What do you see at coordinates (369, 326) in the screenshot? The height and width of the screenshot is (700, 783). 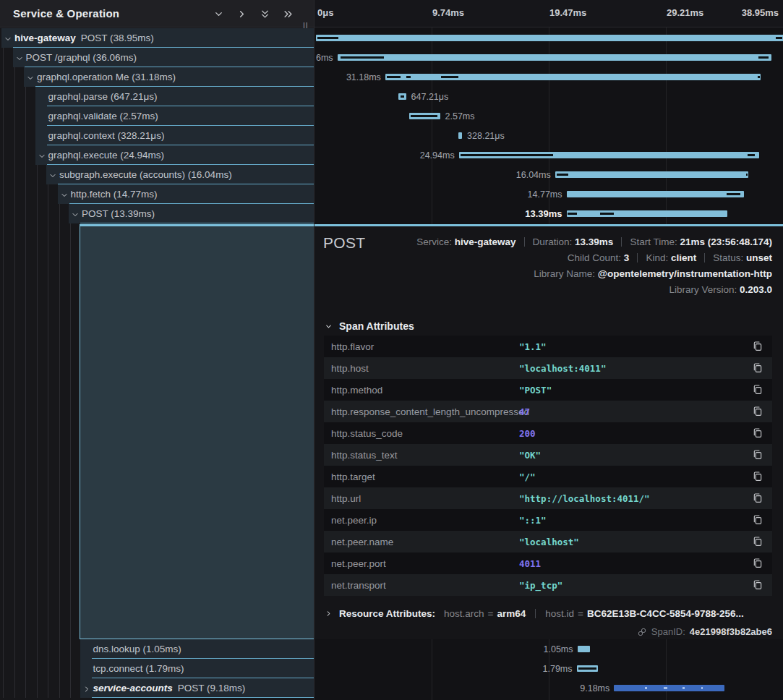 I see `span-attributes-accordion: Span Attributes` at bounding box center [369, 326].